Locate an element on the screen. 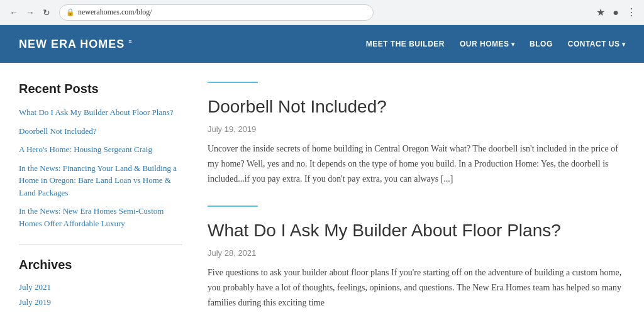 The width and height of the screenshot is (644, 335). archive-link-2: July 2019 is located at coordinates (35, 302).